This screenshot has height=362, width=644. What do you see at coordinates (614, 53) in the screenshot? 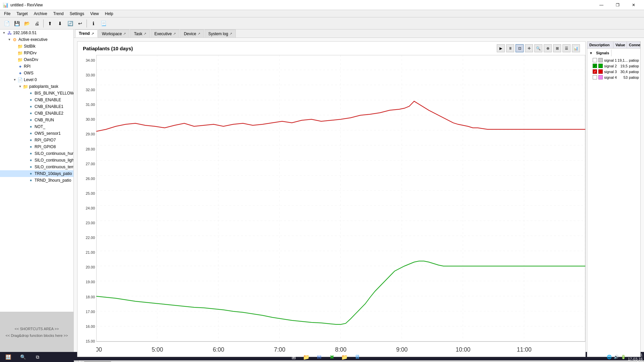
I see `signals-group: ▼ Signals` at bounding box center [614, 53].